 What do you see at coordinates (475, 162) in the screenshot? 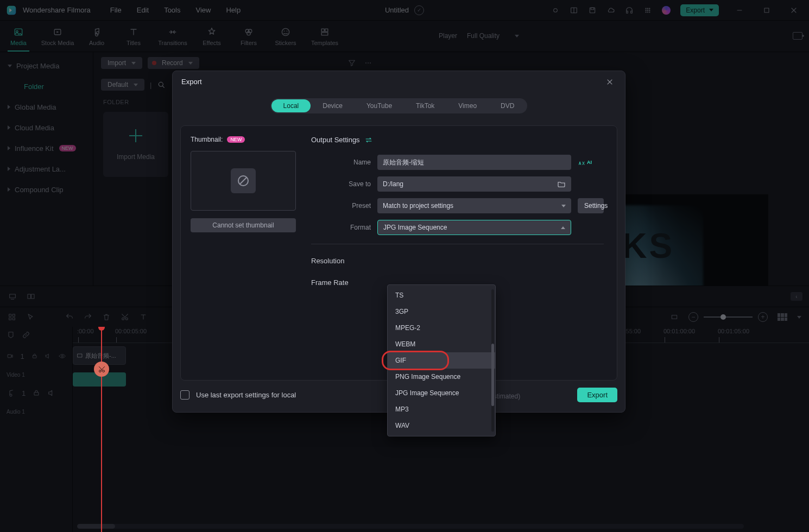
I see `name-input: 原始音频-缩短` at bounding box center [475, 162].